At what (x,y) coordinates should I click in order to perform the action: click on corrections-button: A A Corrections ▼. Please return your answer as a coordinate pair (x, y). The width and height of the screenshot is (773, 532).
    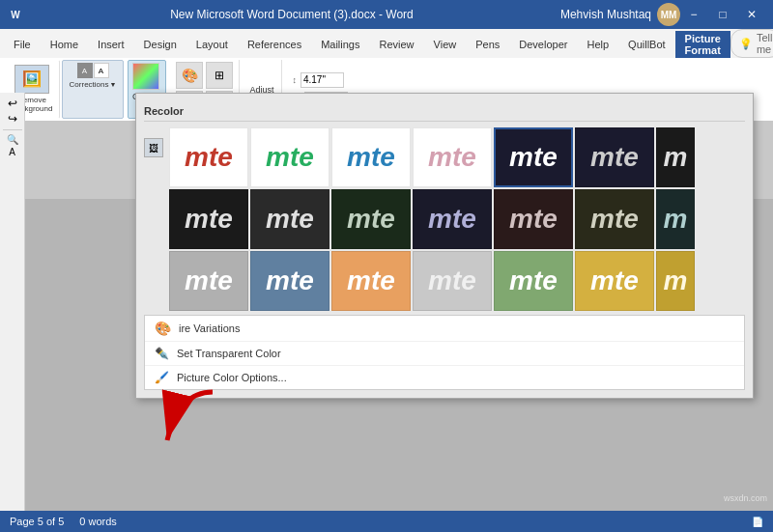
    Looking at the image, I should click on (93, 89).